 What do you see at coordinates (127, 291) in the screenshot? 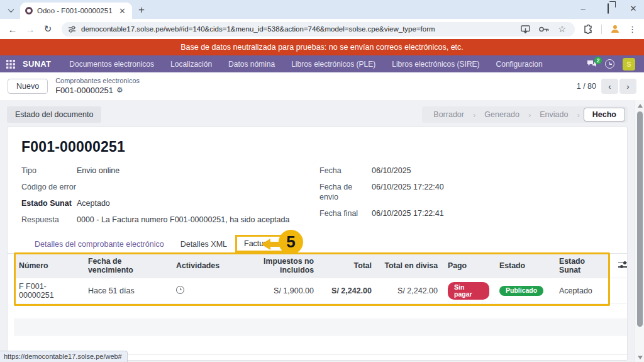
I see `cell-vencimiento: Hace 51 días` at bounding box center [127, 291].